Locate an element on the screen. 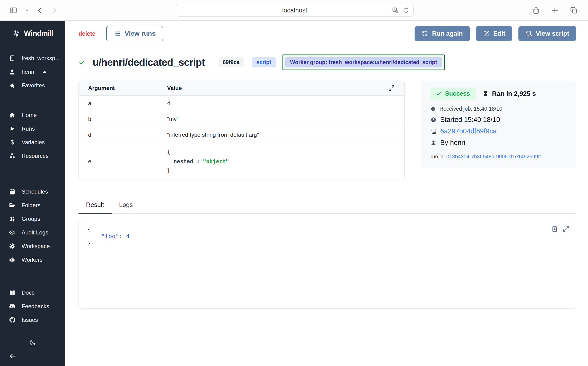 The width and height of the screenshot is (588, 366). run-id-line: run id: 018b4304-7b3f-548a-9006-d1e14525… is located at coordinates (499, 157).